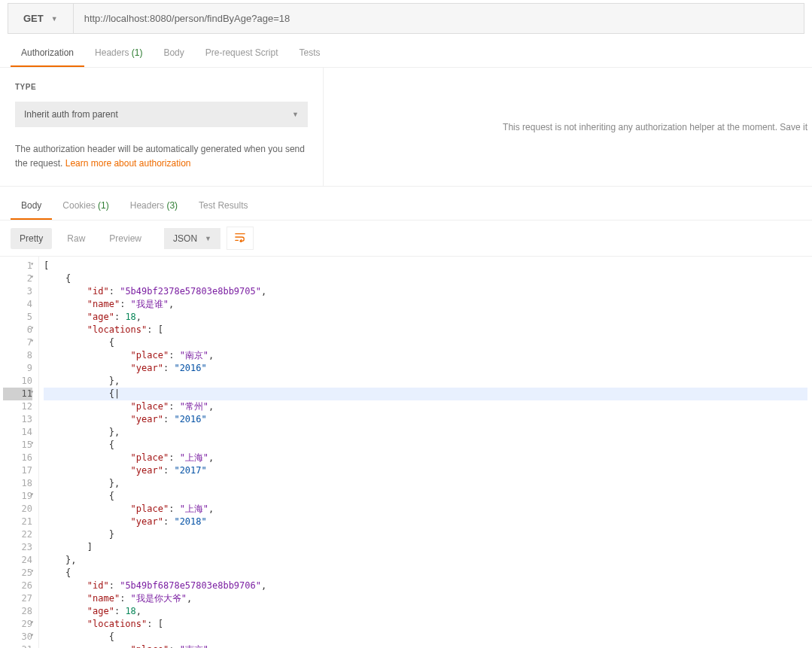 This screenshot has height=648, width=812. Describe the element at coordinates (426, 304) in the screenshot. I see `code-line: "name": "我是谁",` at that location.